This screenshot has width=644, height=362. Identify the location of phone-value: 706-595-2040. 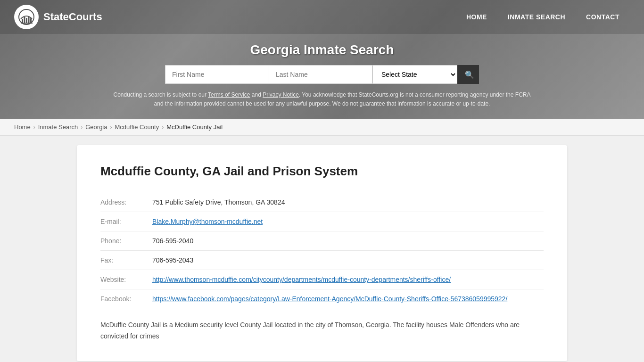
(348, 241).